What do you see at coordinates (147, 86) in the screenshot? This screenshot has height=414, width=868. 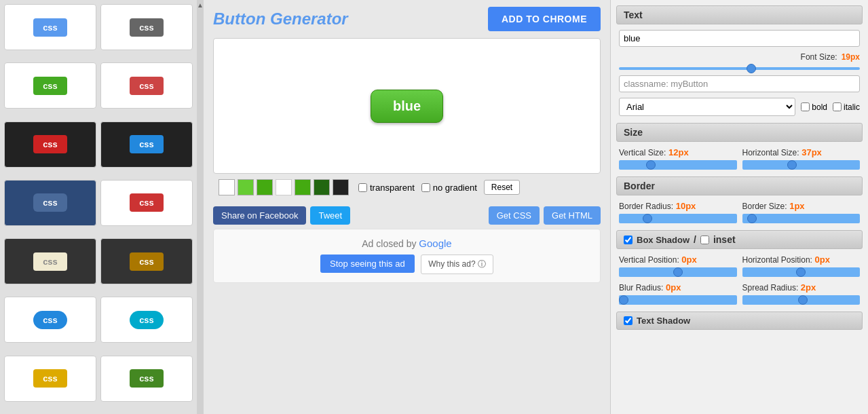 I see `sample-btn-4: css` at bounding box center [147, 86].